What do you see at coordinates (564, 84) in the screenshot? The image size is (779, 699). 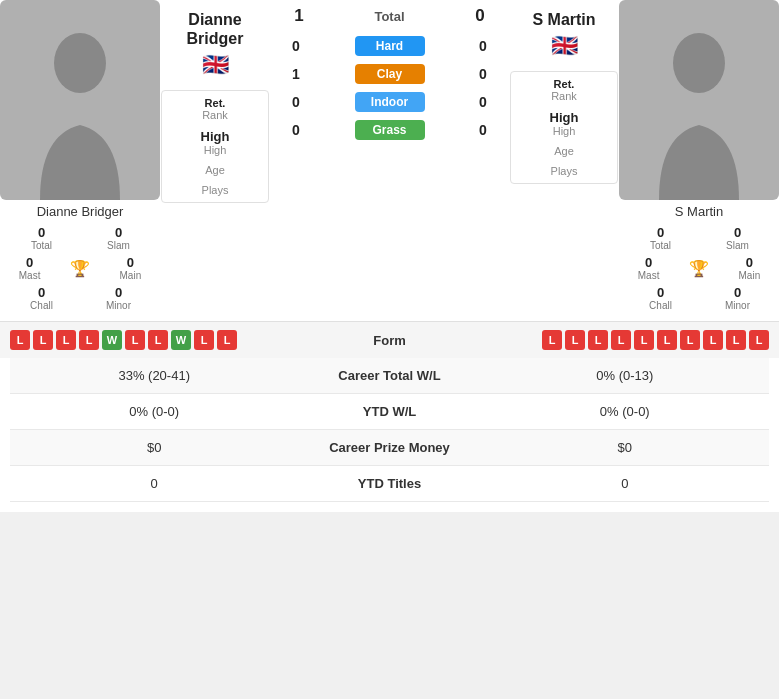 I see `right-rank-value: Ret.` at bounding box center [564, 84].